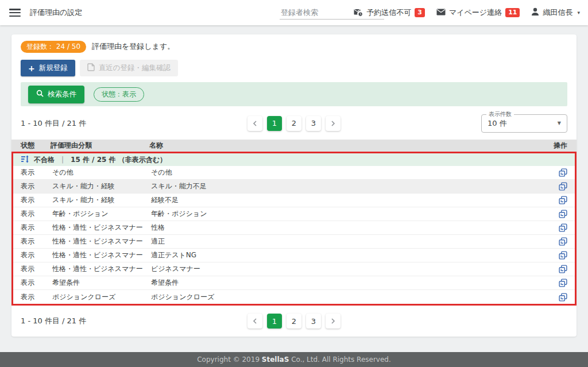 The image size is (588, 367). Describe the element at coordinates (48, 68) in the screenshot. I see `new-registration-button: + 新規登録` at that location.